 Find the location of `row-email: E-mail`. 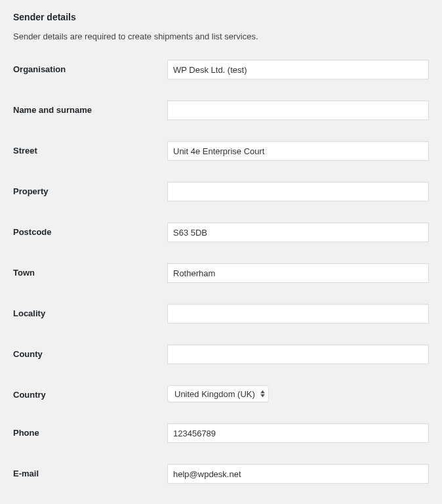

row-email: E-mail is located at coordinates (221, 474).